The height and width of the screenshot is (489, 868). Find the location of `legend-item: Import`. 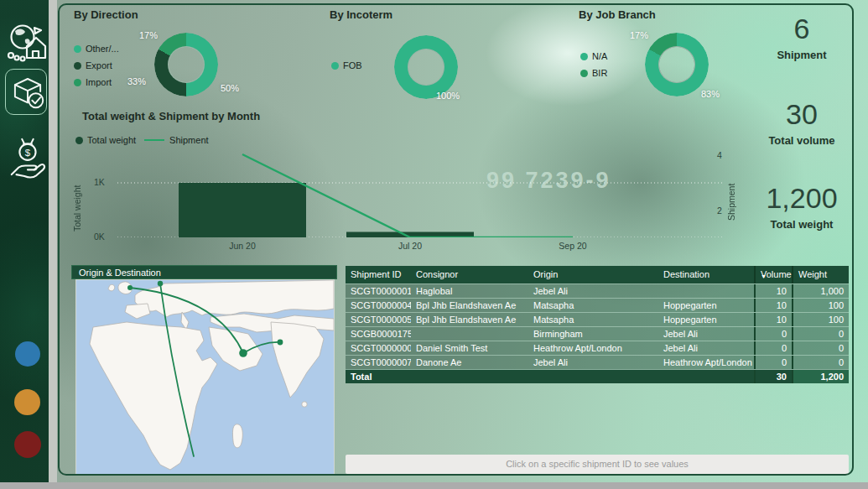

legend-item: Import is located at coordinates (96, 82).